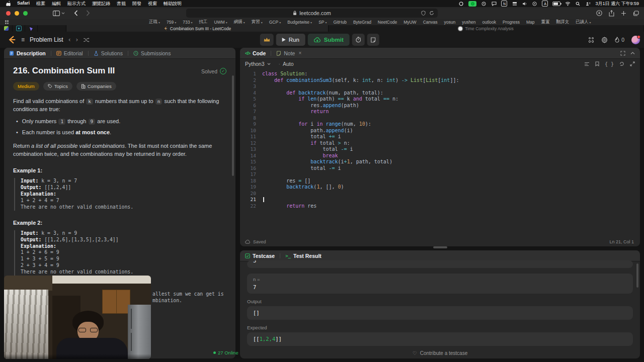  I want to click on address-bar: leetcode.com, so click(312, 13).